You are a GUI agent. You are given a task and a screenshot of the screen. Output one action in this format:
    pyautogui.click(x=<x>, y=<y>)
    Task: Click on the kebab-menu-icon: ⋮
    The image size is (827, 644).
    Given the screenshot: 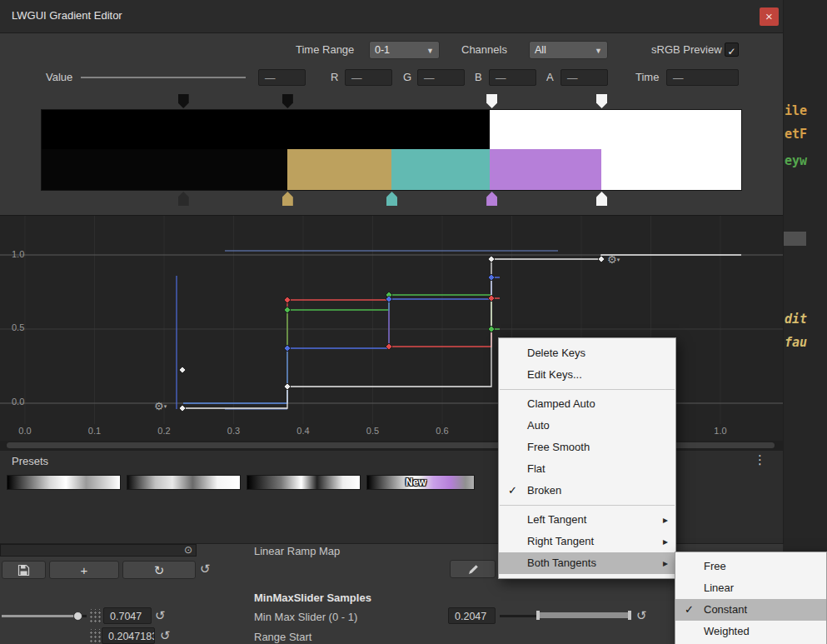 What is the action you would take?
    pyautogui.click(x=760, y=460)
    